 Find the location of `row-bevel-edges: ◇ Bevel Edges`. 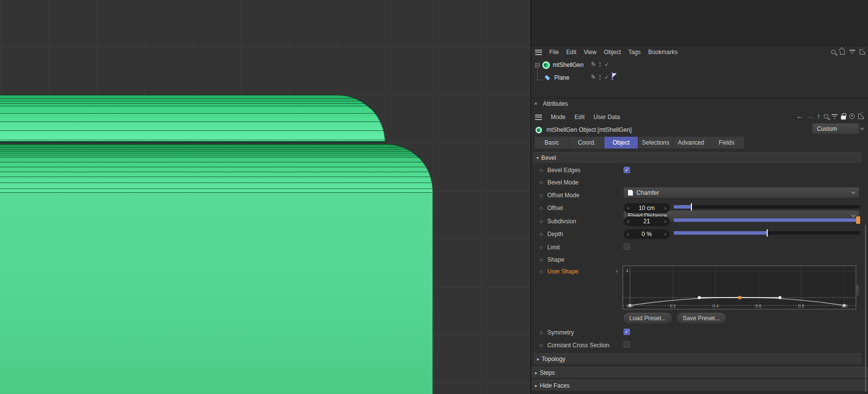

row-bevel-edges: ◇ Bevel Edges is located at coordinates (560, 170).